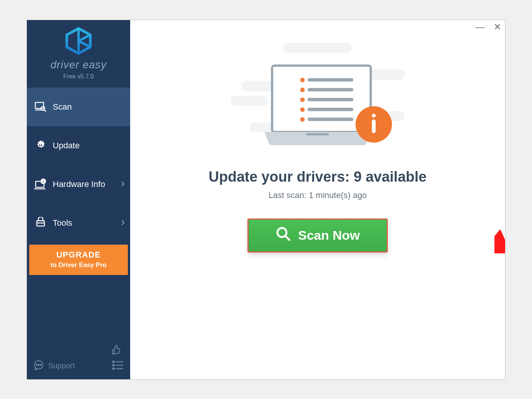 The image size is (532, 399). I want to click on sidebar-item-update: Update, so click(79, 146).